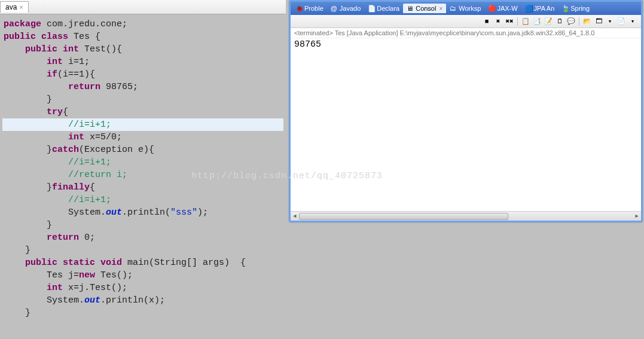 This screenshot has width=644, height=339. Describe the element at coordinates (143, 288) in the screenshot. I see `code-line: int x=j.Test();` at that location.